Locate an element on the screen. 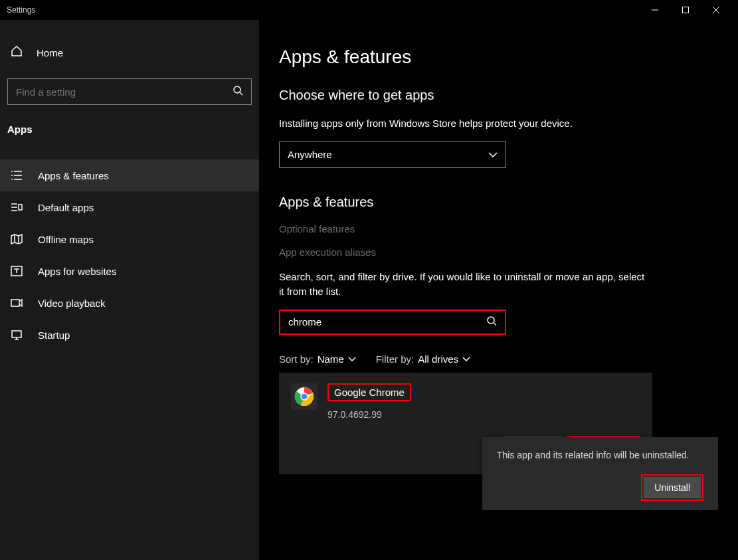  maximize-button is located at coordinates (686, 10).